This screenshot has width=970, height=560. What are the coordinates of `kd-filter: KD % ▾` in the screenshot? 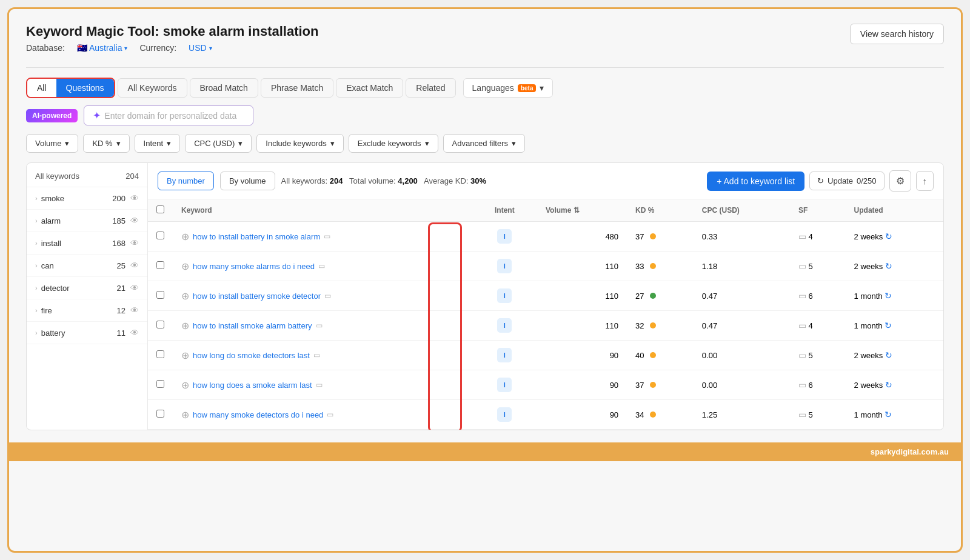 It's located at (106, 143).